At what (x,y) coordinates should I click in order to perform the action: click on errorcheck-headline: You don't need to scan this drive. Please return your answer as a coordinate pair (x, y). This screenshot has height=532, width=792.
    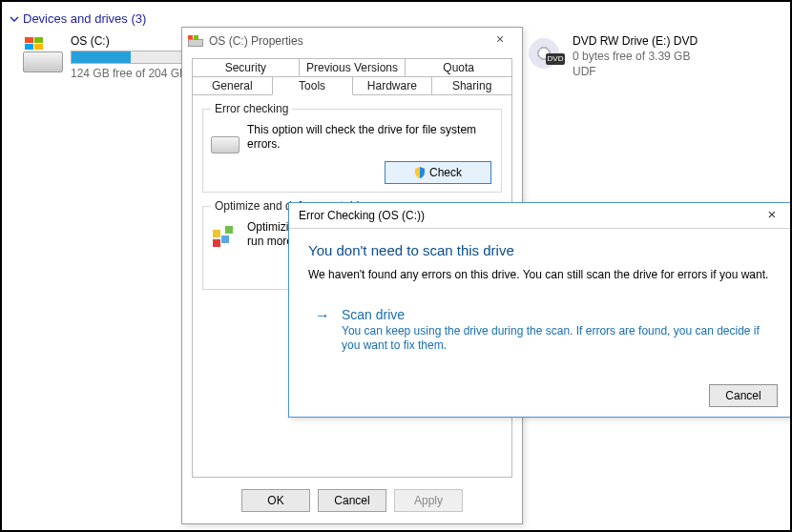
    Looking at the image, I should click on (540, 250).